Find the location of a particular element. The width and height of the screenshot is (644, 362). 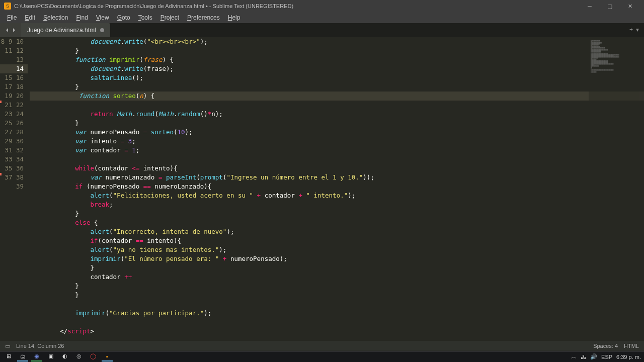

status-syntax: HTML is located at coordinates (631, 346).